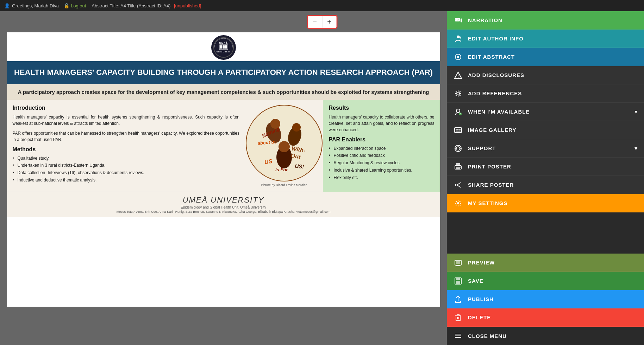 This screenshot has width=644, height=345. Describe the element at coordinates (545, 39) in the screenshot. I see `sidebar-item-edit-author-info: EDIT AUTHOR INFO` at that location.